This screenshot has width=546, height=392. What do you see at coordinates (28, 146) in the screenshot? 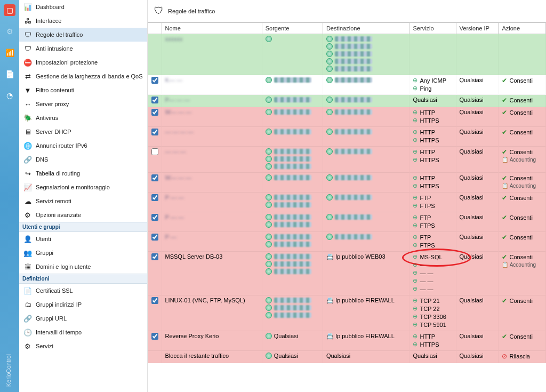
I see `nav-icon: 🌐` at bounding box center [28, 146].